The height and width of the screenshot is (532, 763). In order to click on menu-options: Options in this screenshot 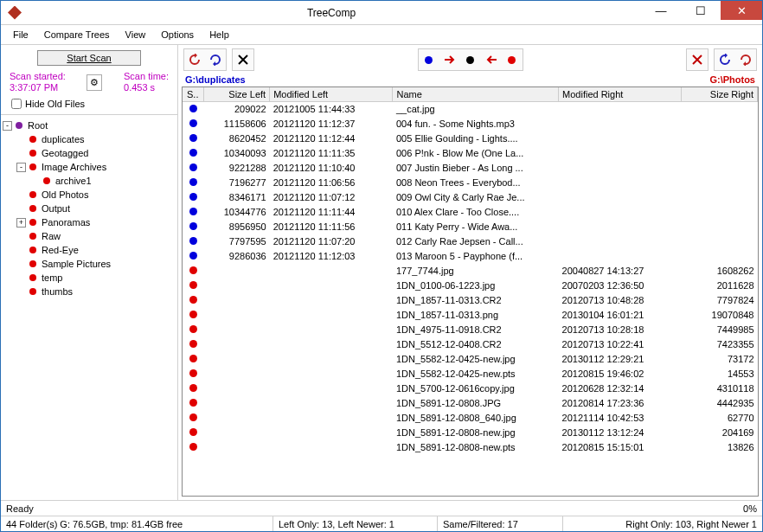, I will do `click(177, 35)`.